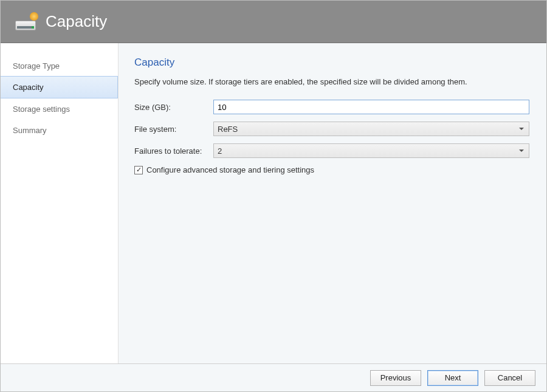 Image resolution: width=547 pixels, height=392 pixels. Describe the element at coordinates (274, 377) in the screenshot. I see `wizard-footer: Previous Next Cancel` at that location.